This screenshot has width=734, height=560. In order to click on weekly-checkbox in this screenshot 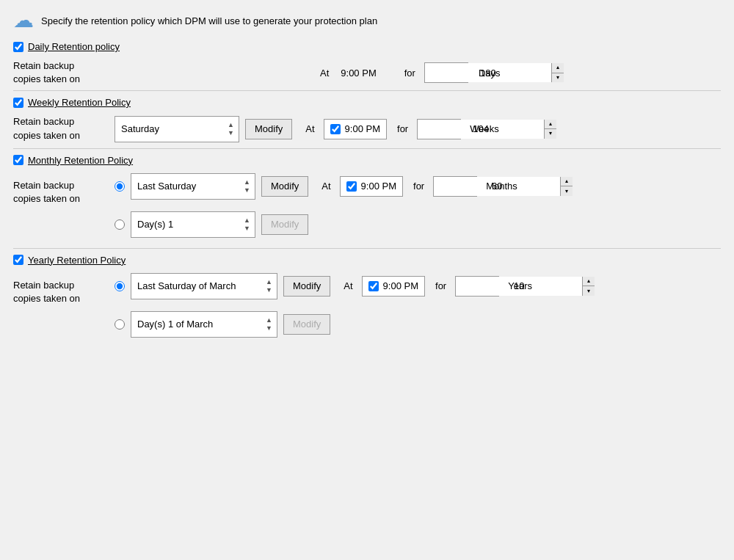, I will do `click(18, 103)`.